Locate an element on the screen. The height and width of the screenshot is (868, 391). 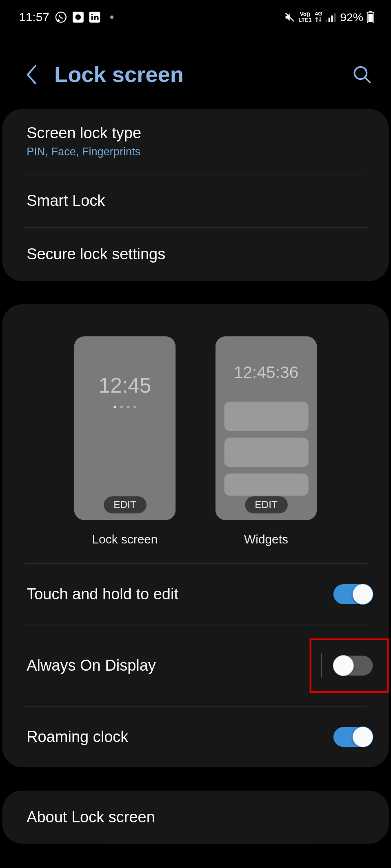
status-left: 11:57 is located at coordinates (66, 17).